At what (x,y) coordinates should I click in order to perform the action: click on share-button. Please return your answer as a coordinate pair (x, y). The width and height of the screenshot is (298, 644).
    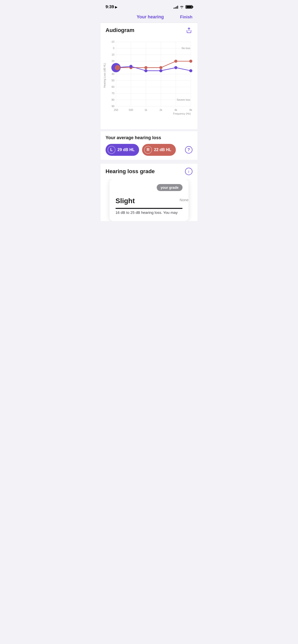
    Looking at the image, I should click on (189, 30).